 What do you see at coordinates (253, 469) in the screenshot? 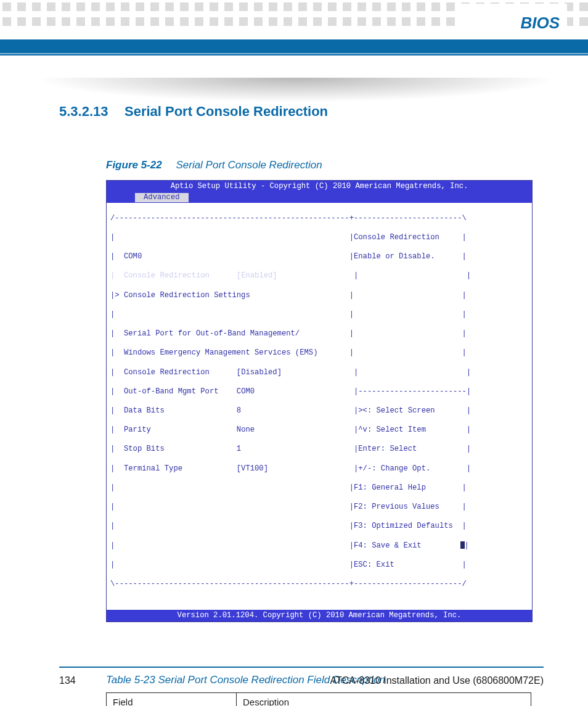
I see `bios-tt-value: [VT100]` at bounding box center [253, 469].